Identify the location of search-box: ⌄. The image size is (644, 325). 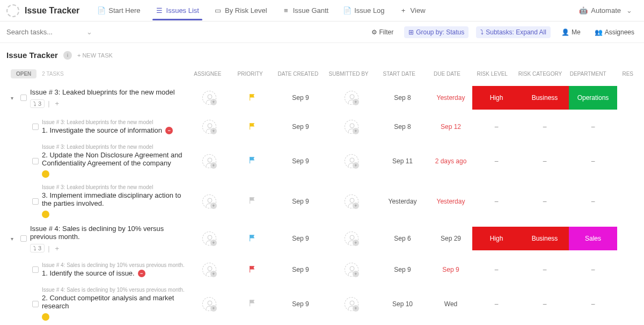
(49, 32).